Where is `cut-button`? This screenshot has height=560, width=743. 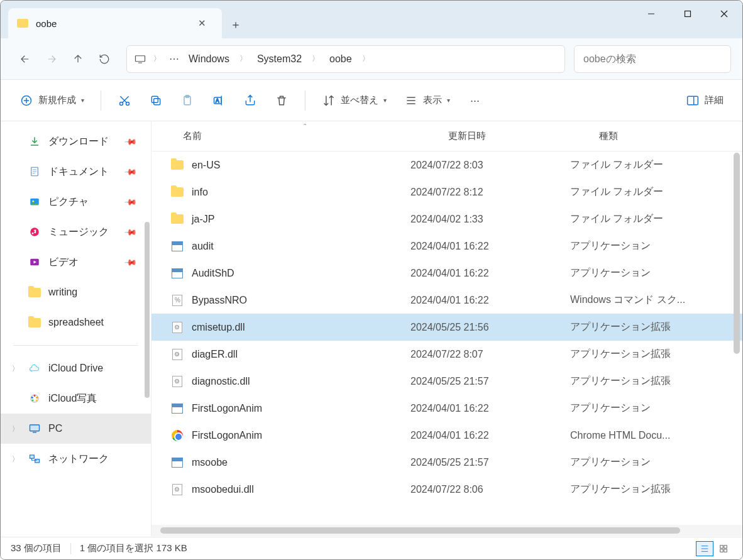 cut-button is located at coordinates (124, 101).